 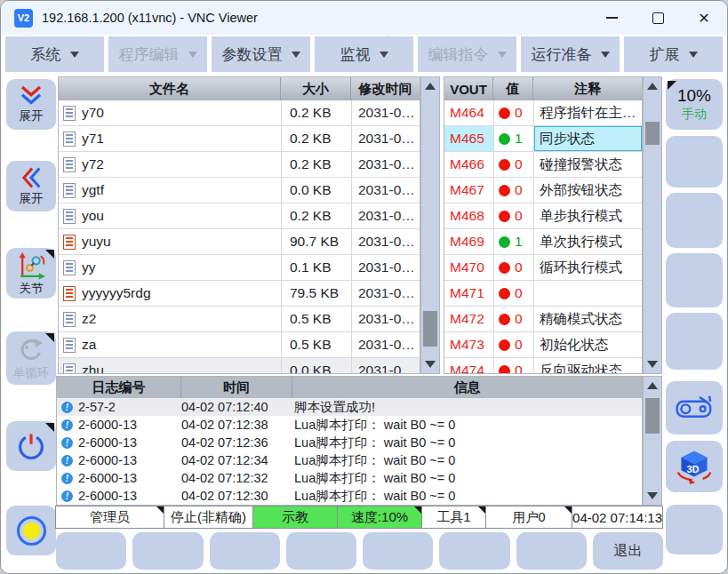 I want to click on vout-row: M466 0 碰撞报警状态, so click(x=543, y=165).